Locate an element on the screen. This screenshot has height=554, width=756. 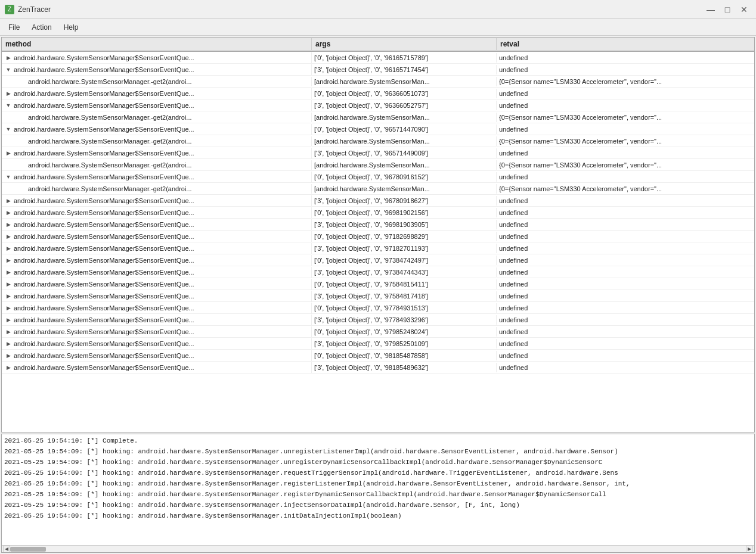
menu-item-action: Action is located at coordinates (42, 27).